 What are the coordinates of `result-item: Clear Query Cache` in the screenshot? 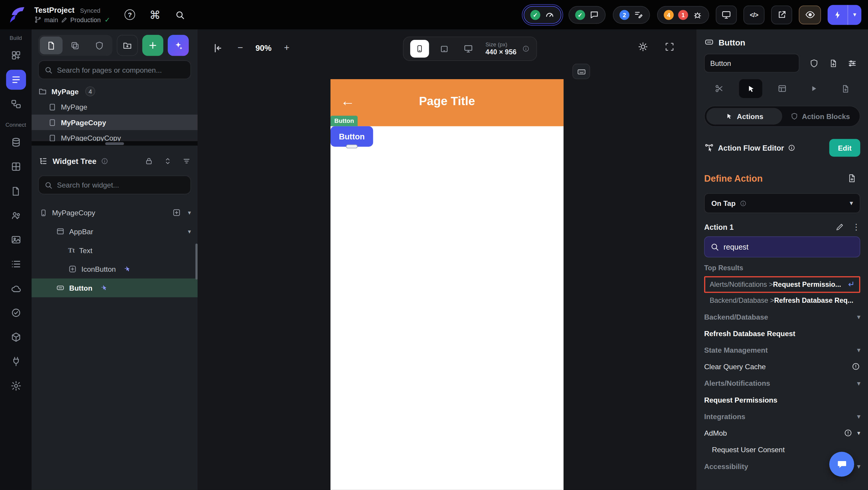 It's located at (782, 367).